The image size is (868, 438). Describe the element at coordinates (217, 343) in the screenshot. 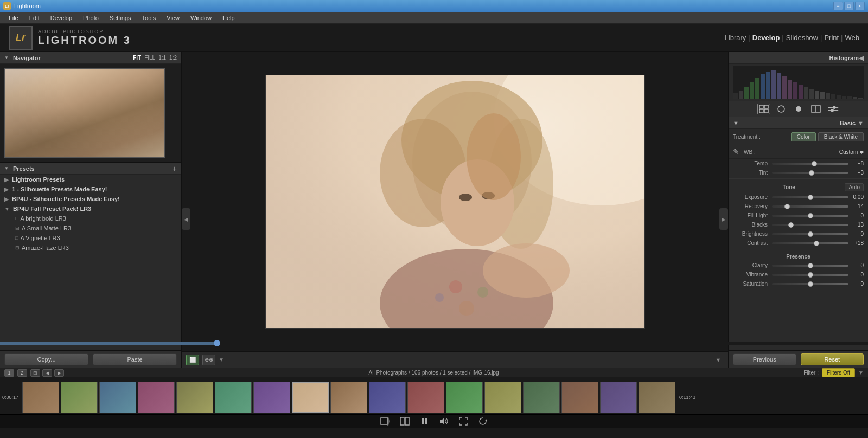

I see `progress-thumb` at that location.